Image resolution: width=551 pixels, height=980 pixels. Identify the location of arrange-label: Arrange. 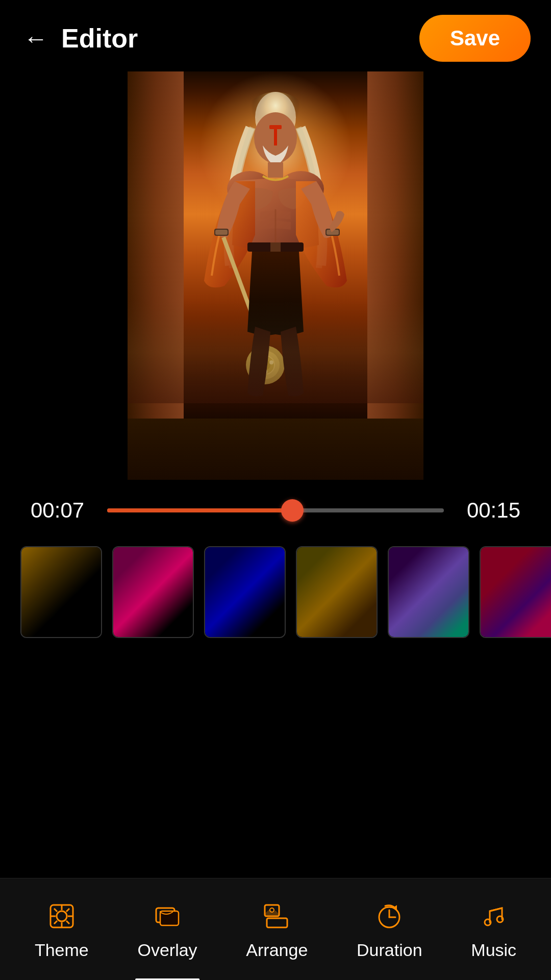
(277, 950).